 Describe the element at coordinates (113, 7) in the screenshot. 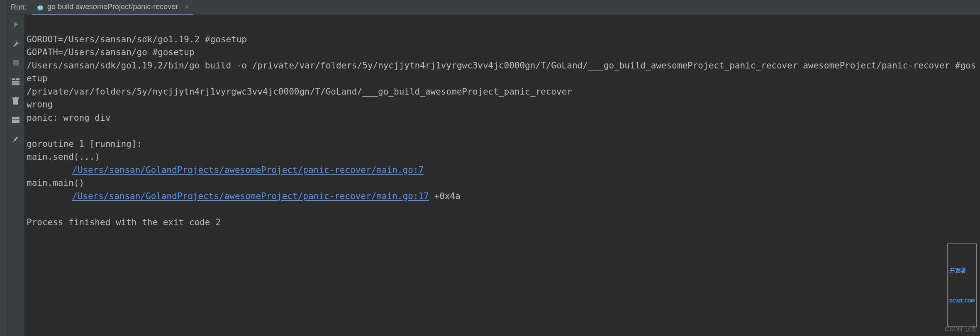

I see `tab-label: go build awesomeProject/panic-recover` at that location.